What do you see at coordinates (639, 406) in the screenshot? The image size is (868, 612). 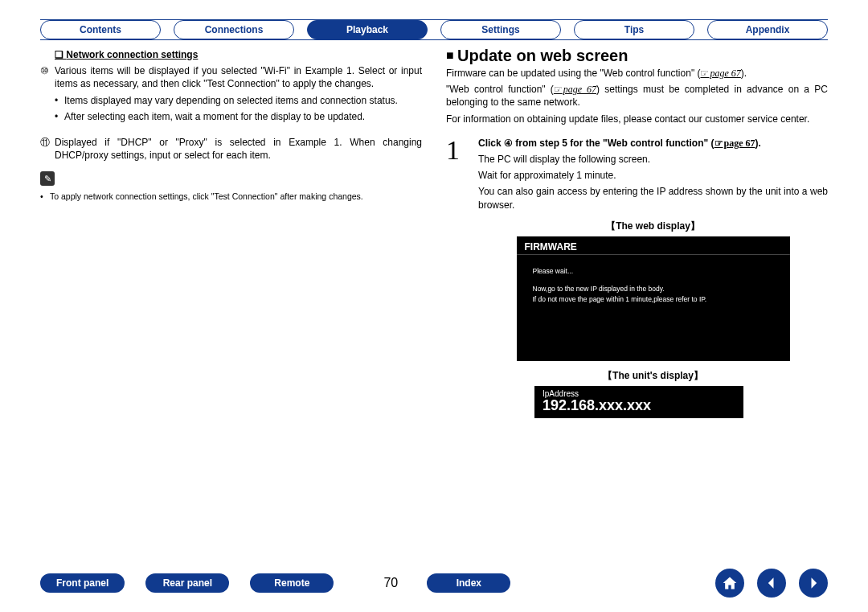 I see `unit-display-ip: 192.168.xxx.xxx` at bounding box center [639, 406].